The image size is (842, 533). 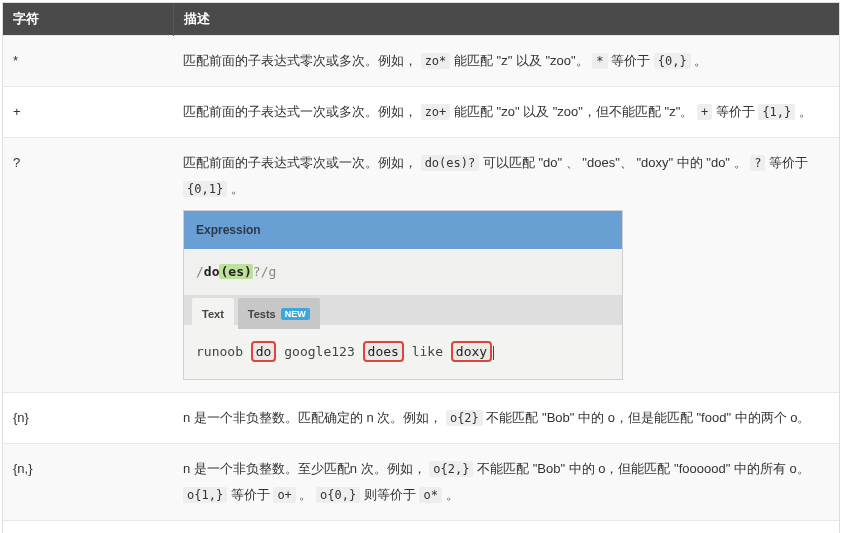 I want to click on desc-text: n 是一个非负整数。匹配确定的 n 次。例如，, so click(x=312, y=418).